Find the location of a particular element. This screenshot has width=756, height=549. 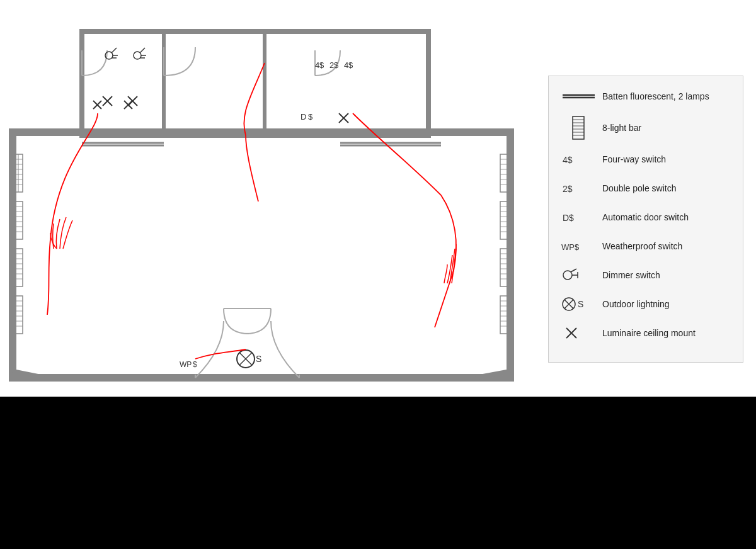

legend-symbol-ds: D$ is located at coordinates (582, 217).